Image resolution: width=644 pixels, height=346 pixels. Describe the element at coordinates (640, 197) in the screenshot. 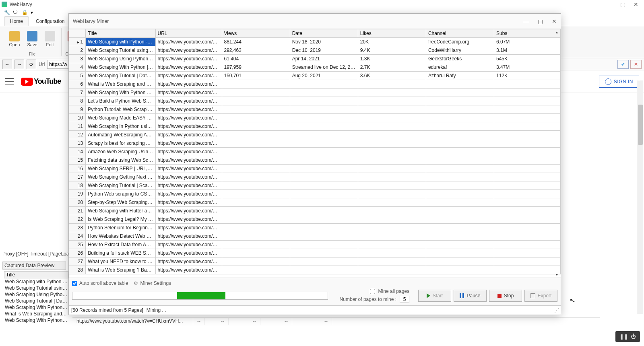

I see `page-scrollbar` at that location.